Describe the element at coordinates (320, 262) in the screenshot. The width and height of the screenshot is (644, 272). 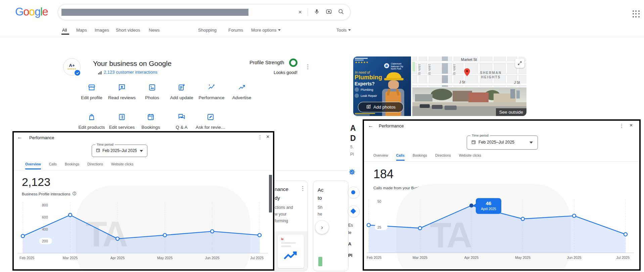
I see `illustration-fragment` at that location.